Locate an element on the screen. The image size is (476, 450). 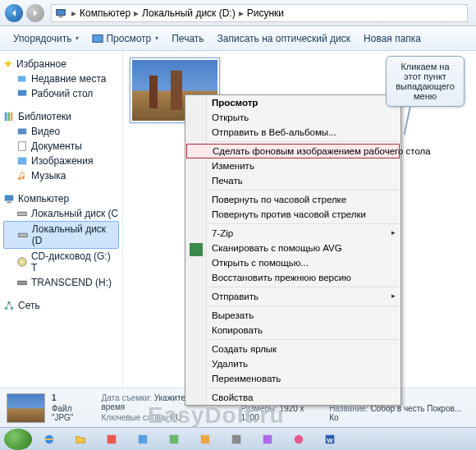
folder-icon is located at coordinates (80, 439).